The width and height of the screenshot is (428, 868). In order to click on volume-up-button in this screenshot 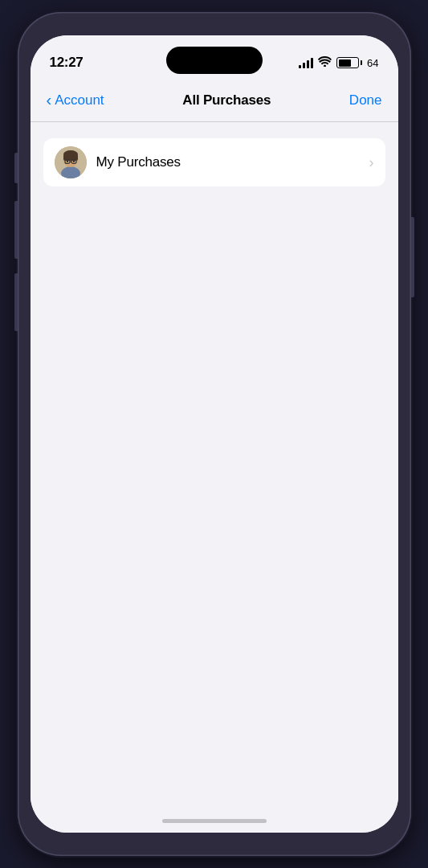, I will do `click(16, 230)`.